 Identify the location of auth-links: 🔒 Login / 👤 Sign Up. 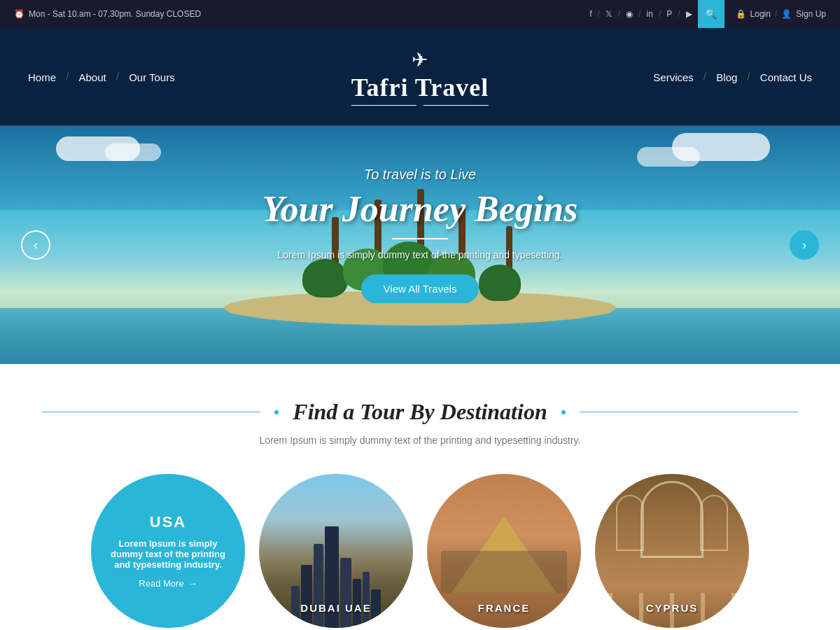
(781, 14).